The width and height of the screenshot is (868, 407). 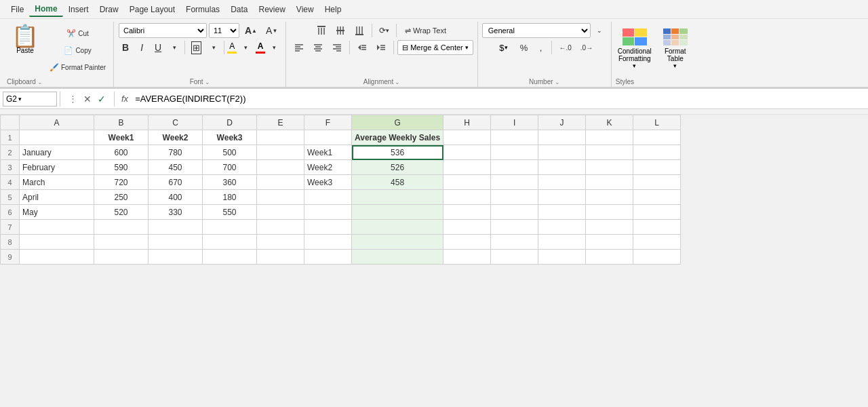 I want to click on cell-H4, so click(x=467, y=182).